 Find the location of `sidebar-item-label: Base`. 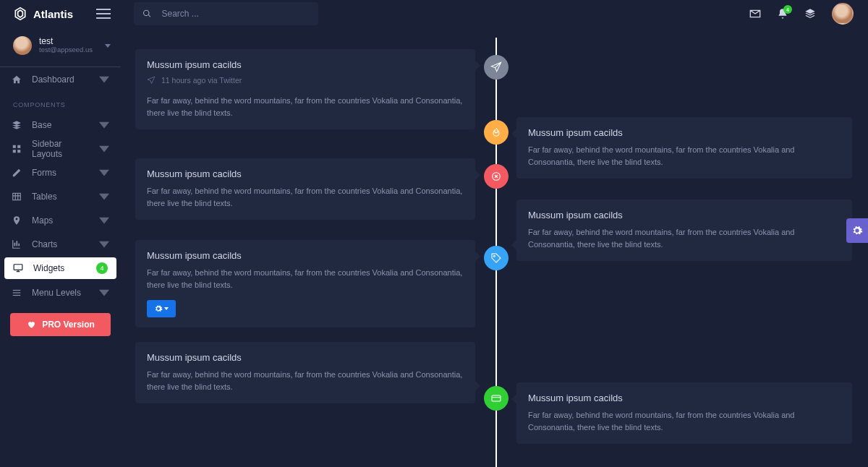

sidebar-item-label: Base is located at coordinates (42, 125).